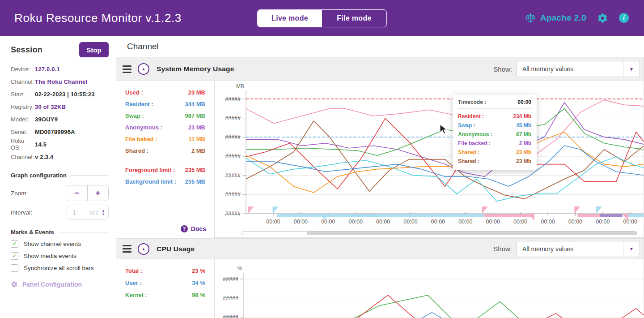  Describe the element at coordinates (524, 102) in the screenshot. I see `tooltip-time-value: 00:00` at that location.